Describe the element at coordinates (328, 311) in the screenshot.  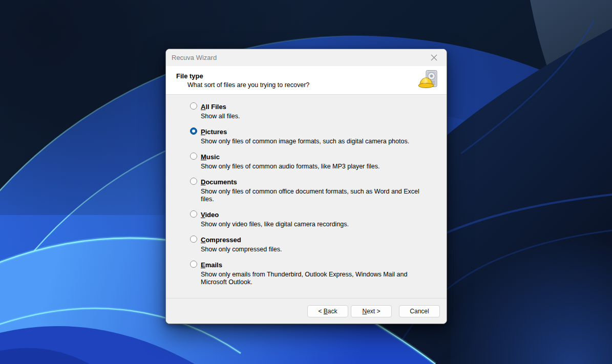
I see `back-button: < Back` at that location.